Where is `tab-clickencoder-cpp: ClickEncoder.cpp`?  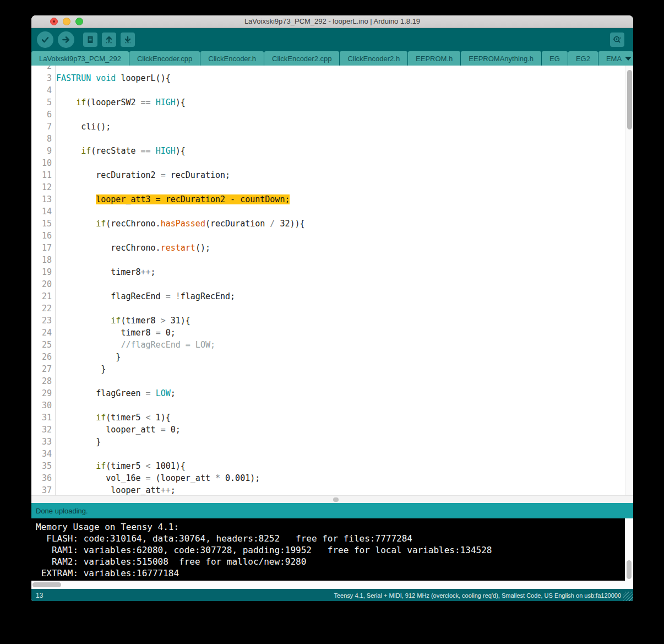 tab-clickencoder-cpp: ClickEncoder.cpp is located at coordinates (165, 58).